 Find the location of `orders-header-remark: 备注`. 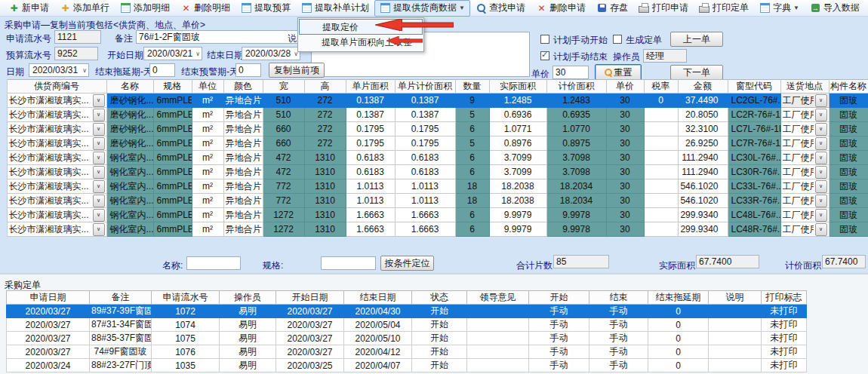

orders-header-remark: 备注 is located at coordinates (121, 298).